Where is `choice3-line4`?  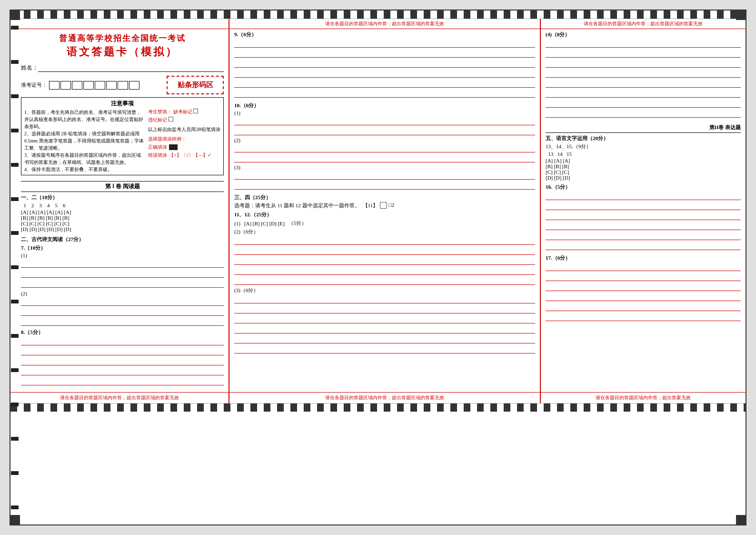 choice3-line4 is located at coordinates (385, 329).